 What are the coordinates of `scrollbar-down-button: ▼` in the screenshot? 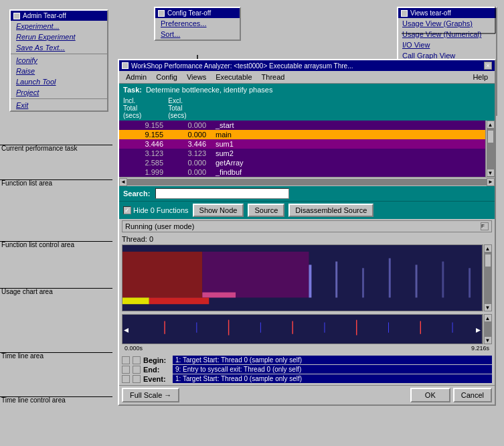 It's located at (491, 173).